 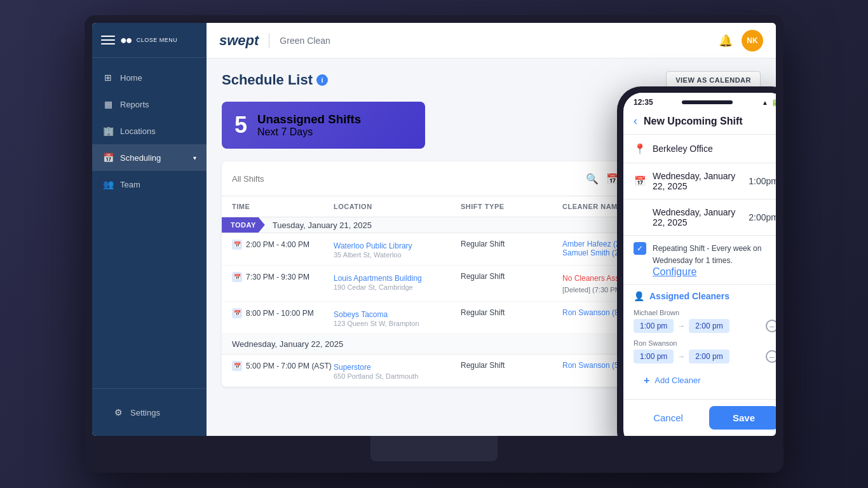 I want to click on date-value-1: Wednesday, January 22, 2025, so click(x=698, y=181).